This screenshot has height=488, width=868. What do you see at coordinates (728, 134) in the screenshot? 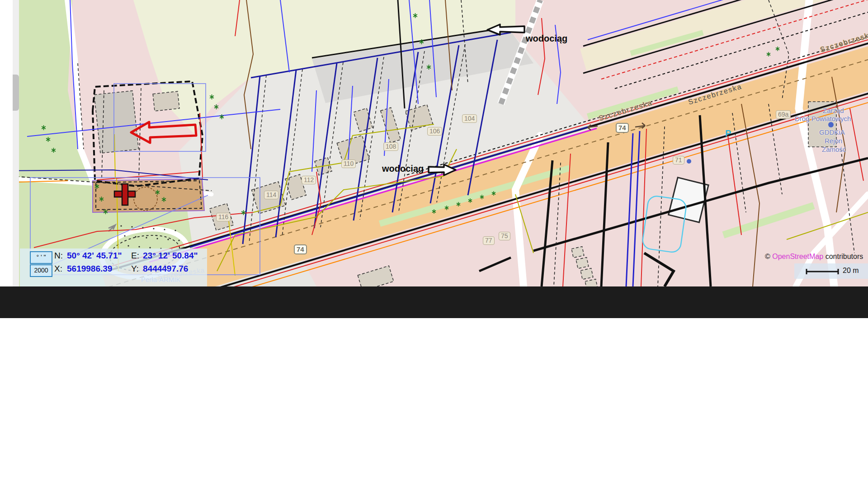
I see `parking-symbol: P` at bounding box center [728, 134].